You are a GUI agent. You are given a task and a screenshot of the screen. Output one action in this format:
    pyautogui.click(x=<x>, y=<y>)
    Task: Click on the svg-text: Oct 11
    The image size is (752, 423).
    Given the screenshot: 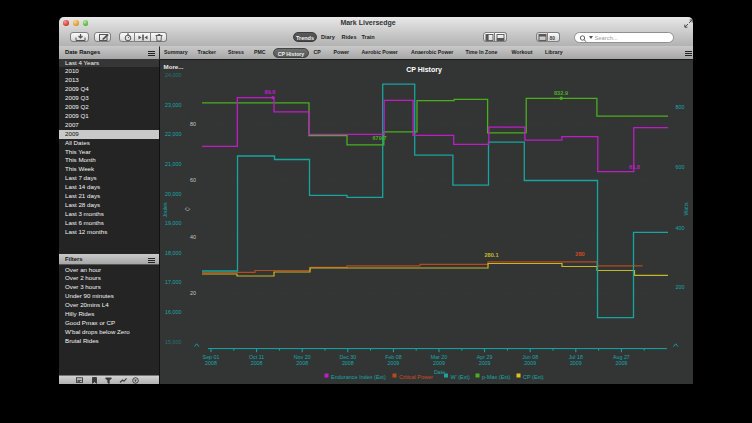 What is the action you would take?
    pyautogui.click(x=256, y=357)
    